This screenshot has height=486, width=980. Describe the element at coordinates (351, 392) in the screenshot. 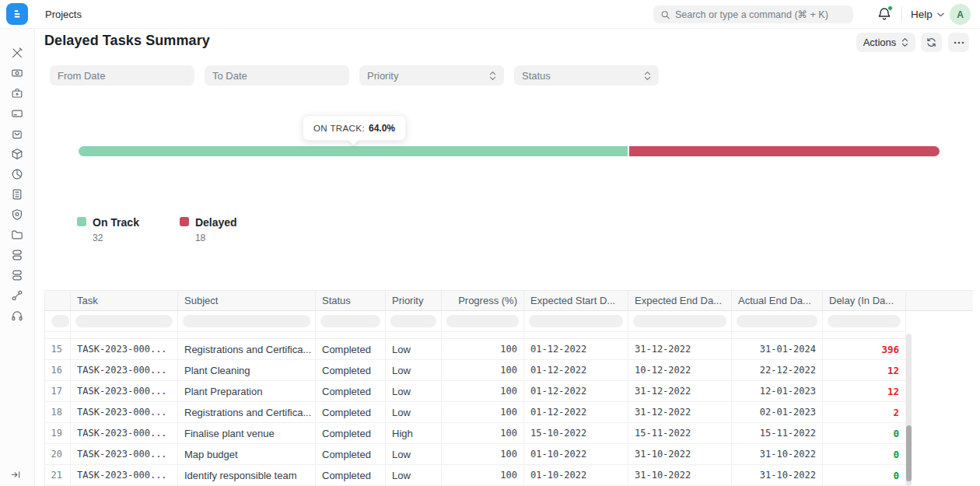

I see `cell-status: Completed` at that location.